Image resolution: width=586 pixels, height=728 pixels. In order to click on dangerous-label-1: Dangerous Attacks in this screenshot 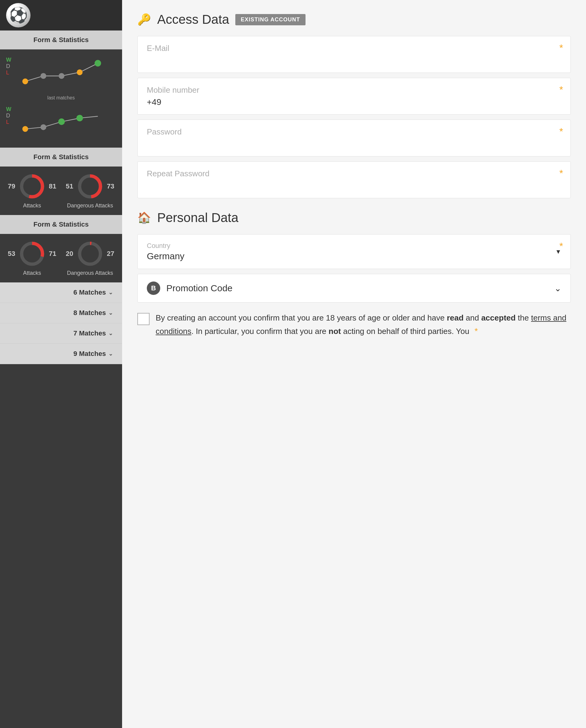, I will do `click(90, 206)`.